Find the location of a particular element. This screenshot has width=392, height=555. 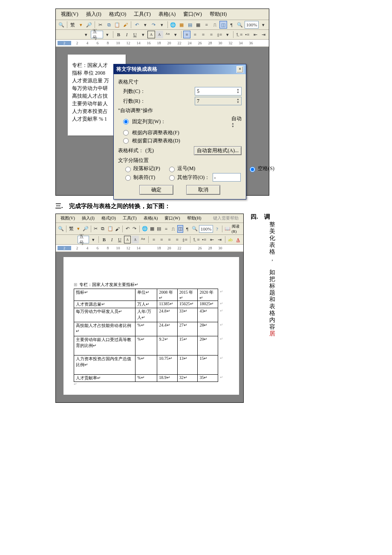

font-color-button: A is located at coordinates (238, 240).